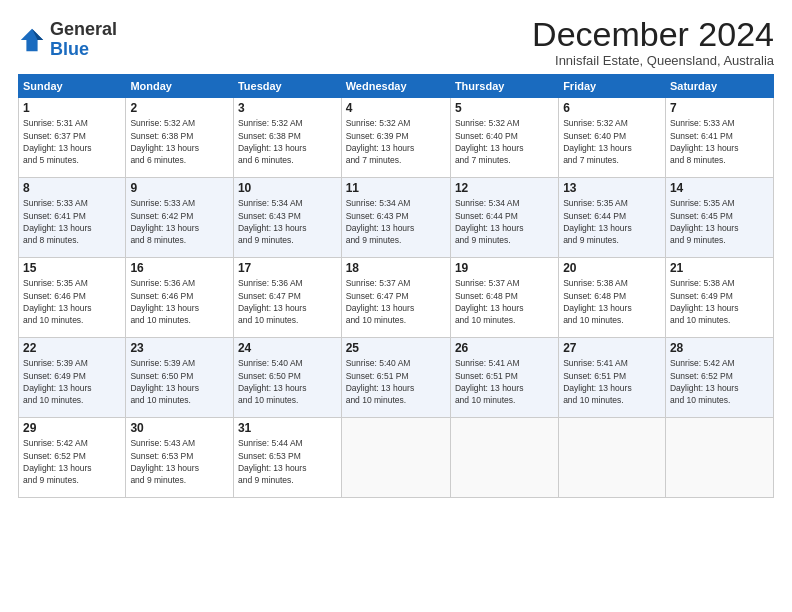 The width and height of the screenshot is (792, 612). What do you see at coordinates (164, 462) in the screenshot?
I see `day-info: Sunrise: 5:43 AMSunset: 6:53 PMDaylight:…` at bounding box center [164, 462].